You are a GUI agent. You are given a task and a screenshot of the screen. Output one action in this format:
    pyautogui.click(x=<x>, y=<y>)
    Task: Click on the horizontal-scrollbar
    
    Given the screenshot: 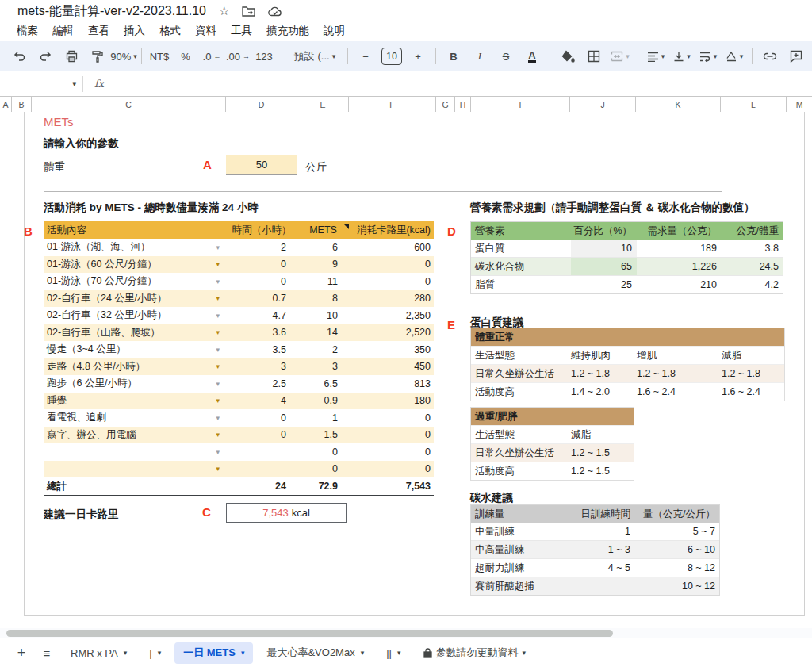 What is the action you would take?
    pyautogui.click(x=406, y=633)
    